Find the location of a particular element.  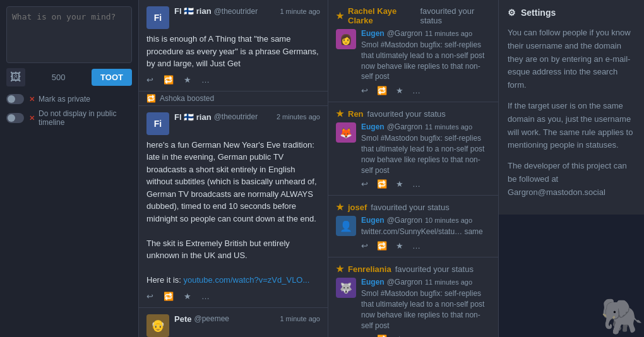

notif-time-4: 11 minutes ago is located at coordinates (448, 282).